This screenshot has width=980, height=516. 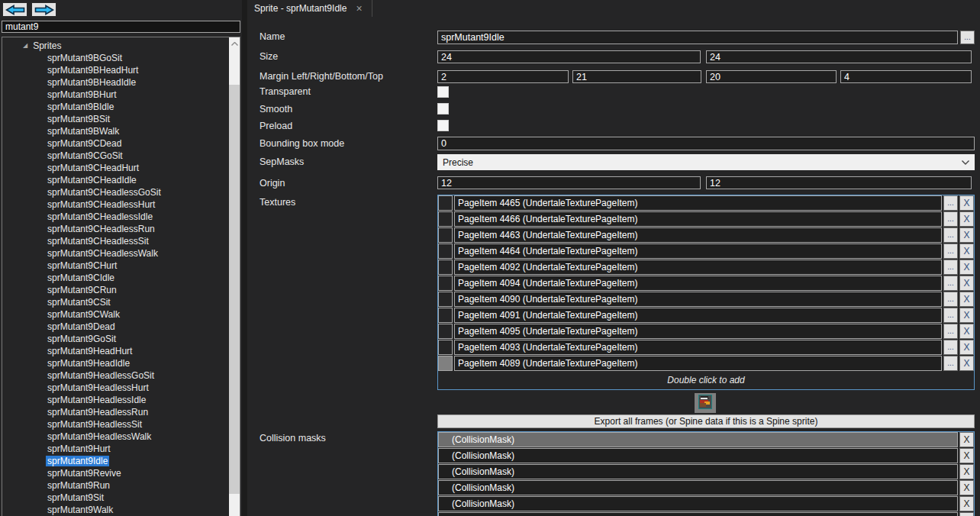 What do you see at coordinates (244, 258) in the screenshot?
I see `panel-splitter` at bounding box center [244, 258].